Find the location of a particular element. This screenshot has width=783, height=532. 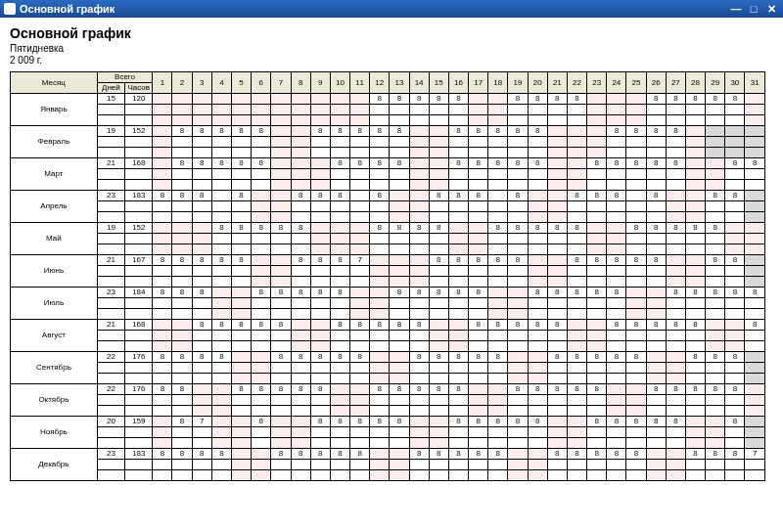

col-day-17: 17 is located at coordinates (479, 83).